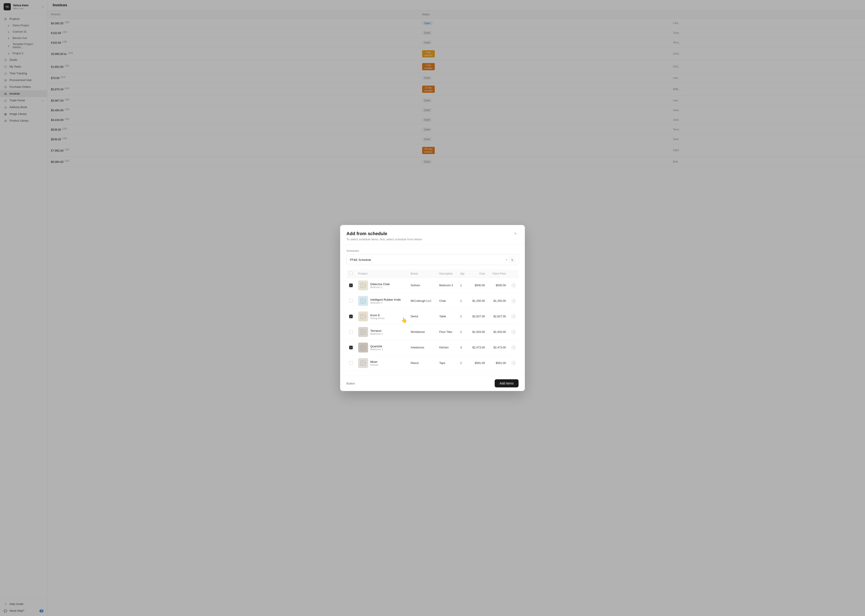  Describe the element at coordinates (377, 318) in the screenshot. I see `product-sub: Dining Room` at that location.